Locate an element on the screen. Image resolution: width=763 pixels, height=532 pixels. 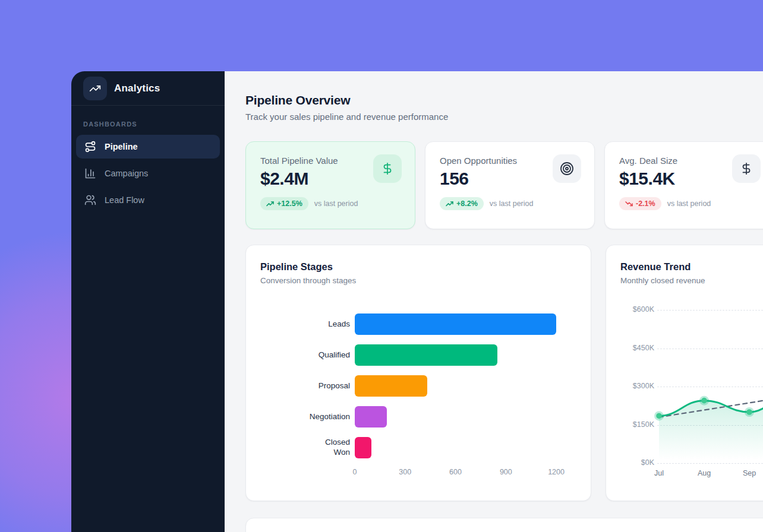
revenue-area-fill is located at coordinates (711, 428).